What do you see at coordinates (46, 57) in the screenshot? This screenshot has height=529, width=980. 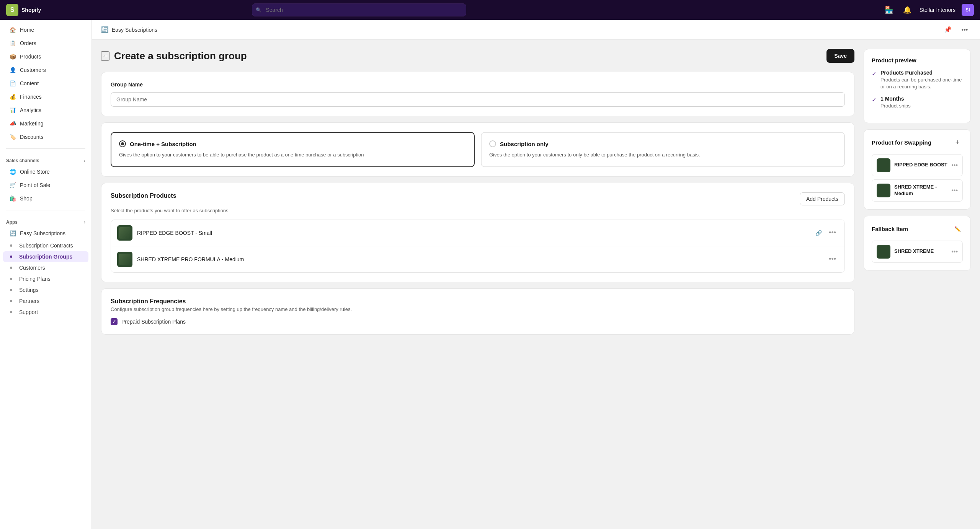 I see `sidebar-item-products: 📦 Products` at bounding box center [46, 57].